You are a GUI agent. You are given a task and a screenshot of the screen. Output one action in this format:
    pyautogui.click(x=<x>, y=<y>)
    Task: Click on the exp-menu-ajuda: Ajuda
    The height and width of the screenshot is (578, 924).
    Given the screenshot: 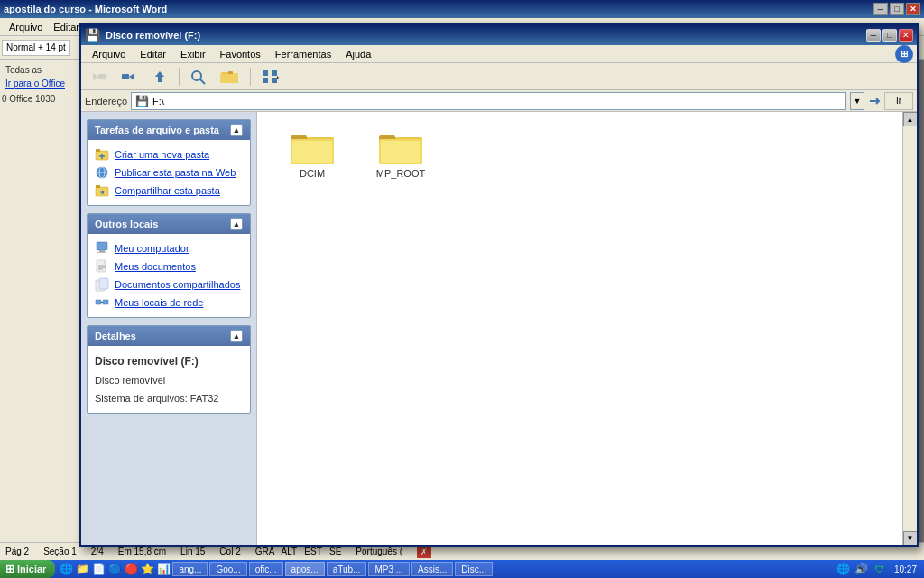 What is the action you would take?
    pyautogui.click(x=358, y=54)
    